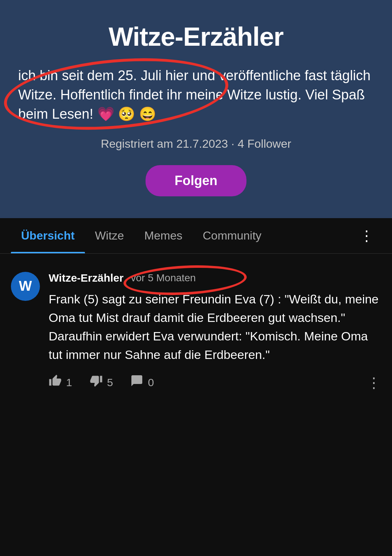  I want to click on like-icon, so click(55, 383).